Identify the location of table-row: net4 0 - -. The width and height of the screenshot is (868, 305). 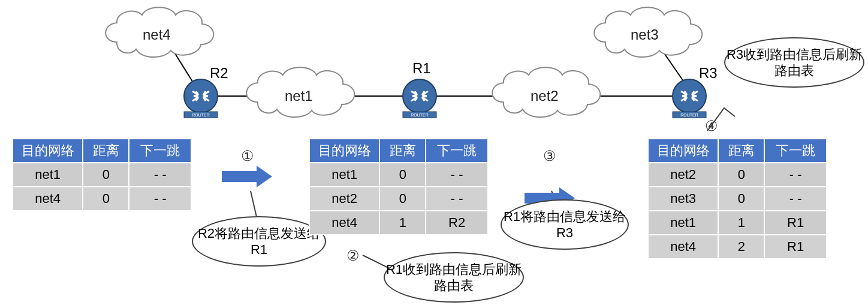
(102, 199).